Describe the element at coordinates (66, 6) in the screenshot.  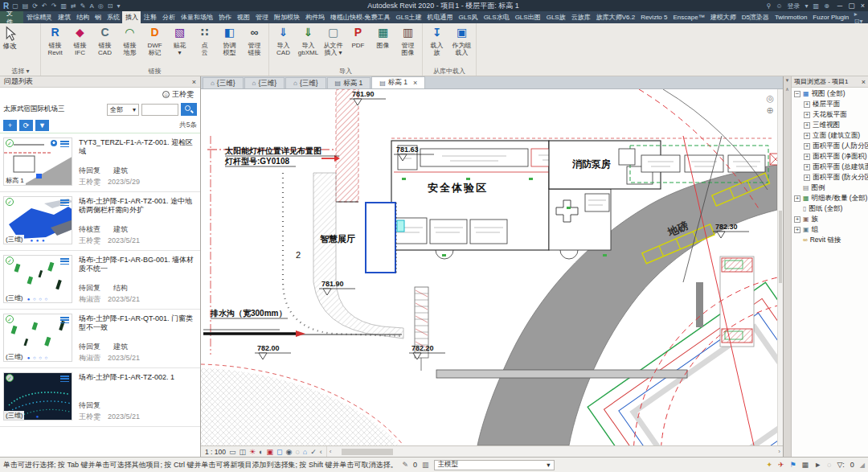
I see `quick-access-toolbar: ▢ ▤ ⟳ ↶ ↷ ▥ ⇄ ✎ A ◎ ⊡ ▾` at that location.